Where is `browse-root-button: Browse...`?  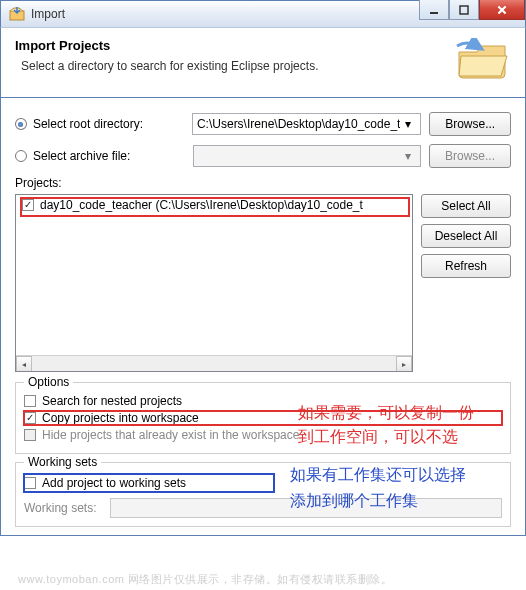 browse-root-button: Browse... is located at coordinates (470, 124).